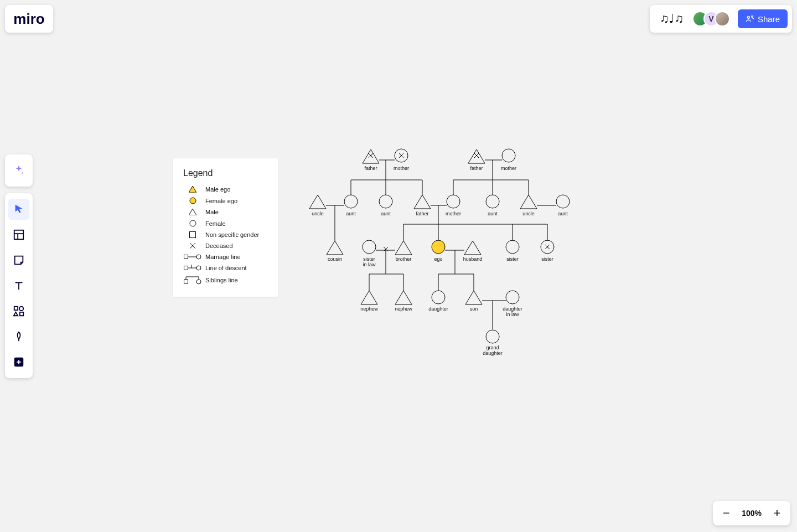 This screenshot has height=532, width=797. What do you see at coordinates (335, 260) in the screenshot?
I see `label-g2-cousin: cousin` at bounding box center [335, 260].